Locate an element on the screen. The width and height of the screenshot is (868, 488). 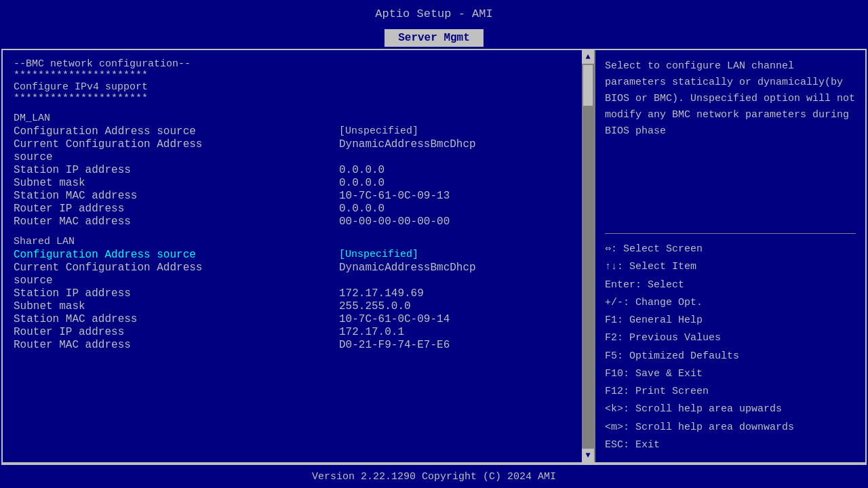
title-bar: Aptio Setup - AMI is located at coordinates (434, 14).